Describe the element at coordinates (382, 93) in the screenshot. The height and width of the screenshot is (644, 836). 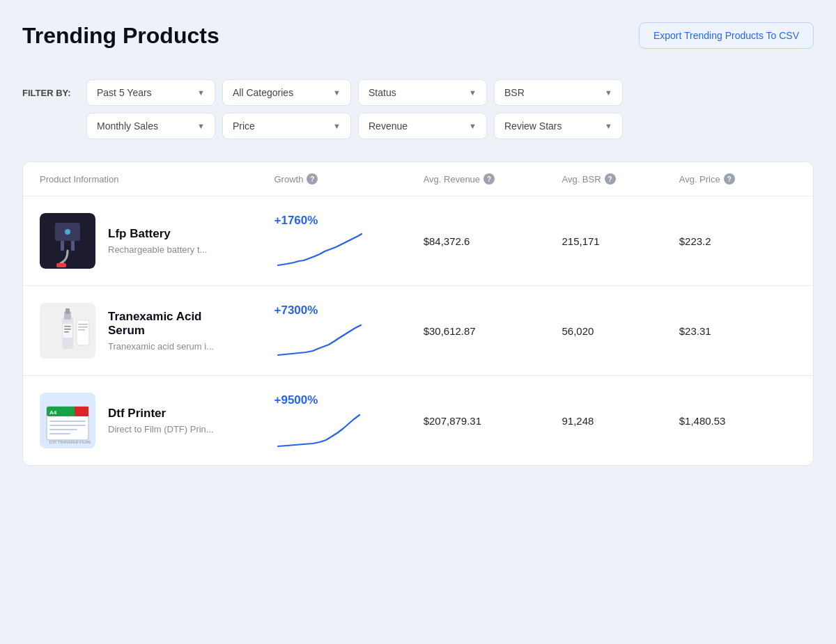
I see `dropdown-status-label: Status` at that location.